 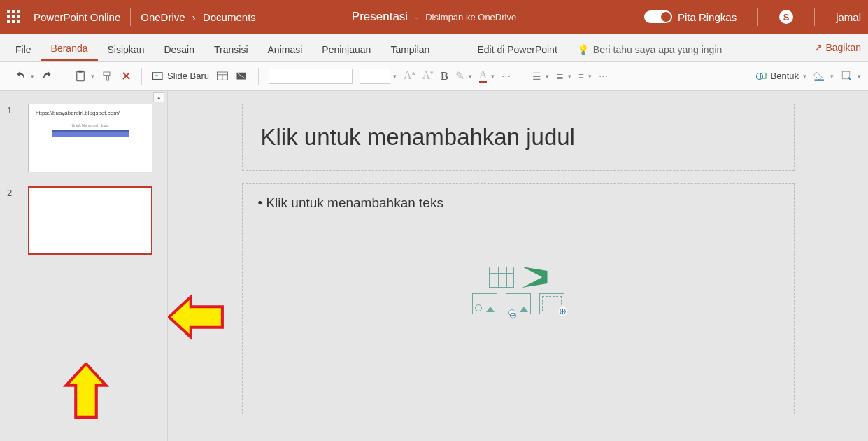 What do you see at coordinates (818, 48) in the screenshot?
I see `share-icon: ↗` at bounding box center [818, 48].